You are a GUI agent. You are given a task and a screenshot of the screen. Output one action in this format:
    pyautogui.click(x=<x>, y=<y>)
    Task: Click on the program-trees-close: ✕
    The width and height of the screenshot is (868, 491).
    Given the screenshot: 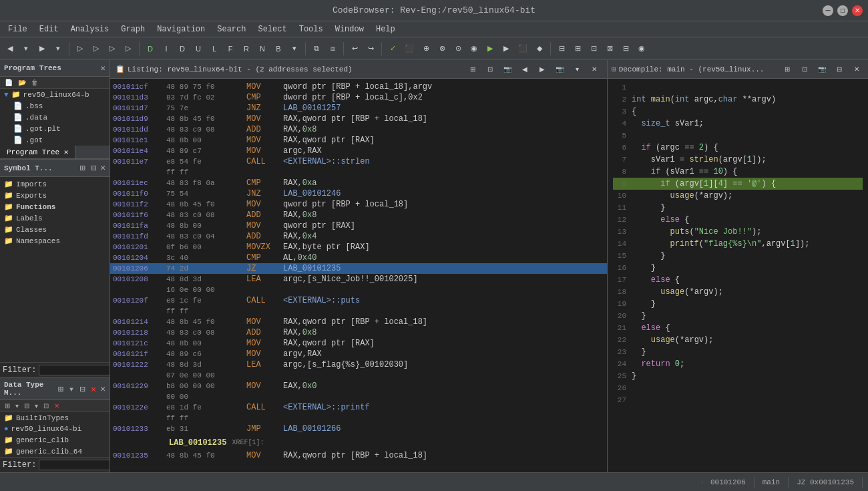 What is the action you would take?
    pyautogui.click(x=103, y=68)
    